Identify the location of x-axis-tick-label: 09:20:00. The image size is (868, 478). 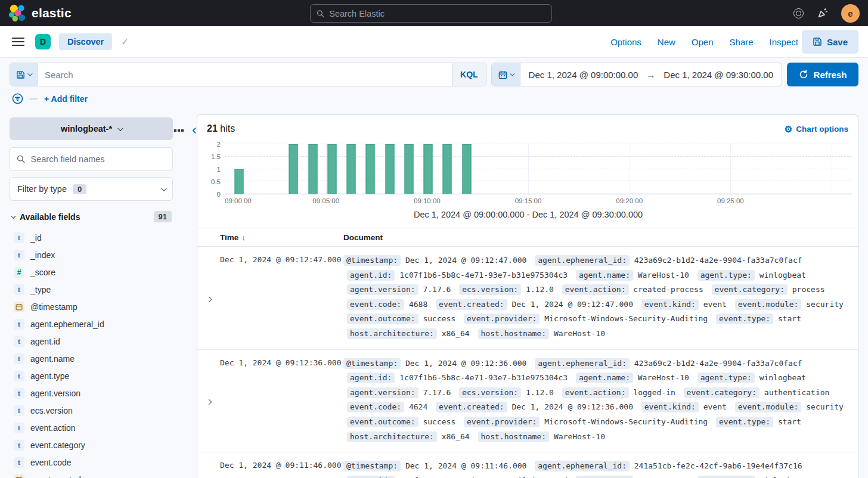
(630, 201).